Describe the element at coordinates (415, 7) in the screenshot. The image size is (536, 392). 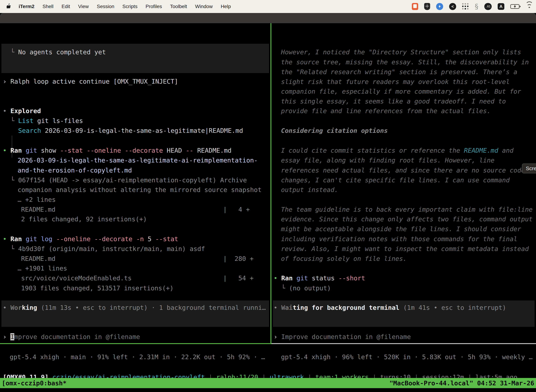
I see `screenshot-app-icon` at that location.